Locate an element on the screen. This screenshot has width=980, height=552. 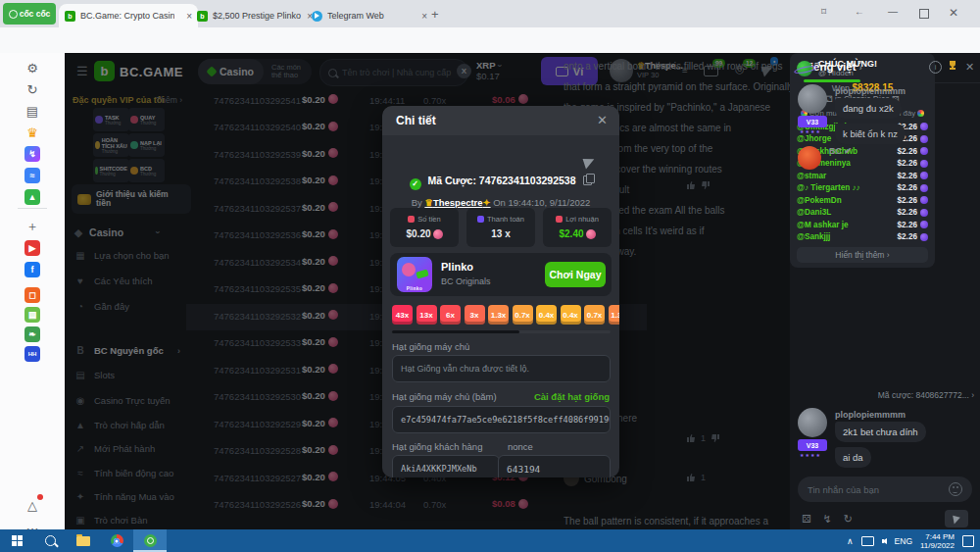
game-name: Plinko is located at coordinates (457, 267).